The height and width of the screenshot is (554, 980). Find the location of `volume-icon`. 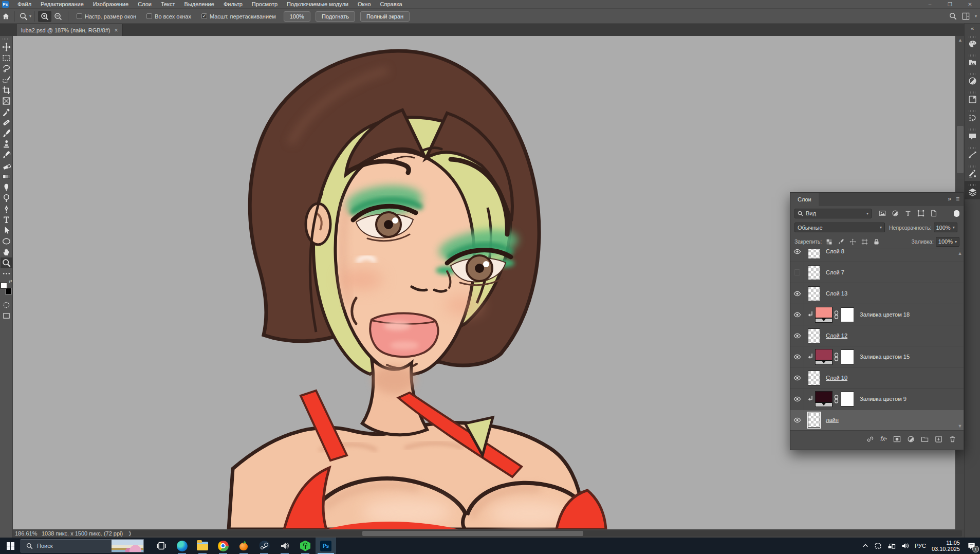

volume-icon is located at coordinates (905, 546).